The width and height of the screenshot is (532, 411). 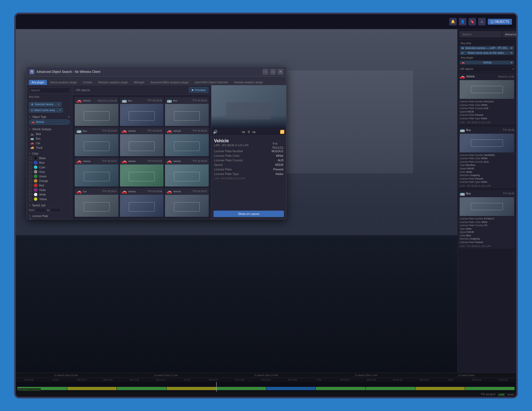 I want to click on color-white-radio, so click(x=31, y=195).